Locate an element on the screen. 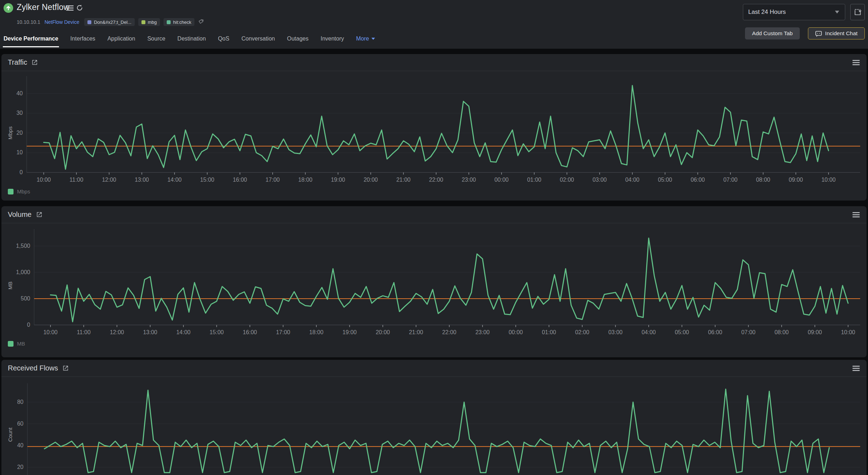 This screenshot has height=475, width=868. device-ip: 10.10.10.1 is located at coordinates (28, 22).